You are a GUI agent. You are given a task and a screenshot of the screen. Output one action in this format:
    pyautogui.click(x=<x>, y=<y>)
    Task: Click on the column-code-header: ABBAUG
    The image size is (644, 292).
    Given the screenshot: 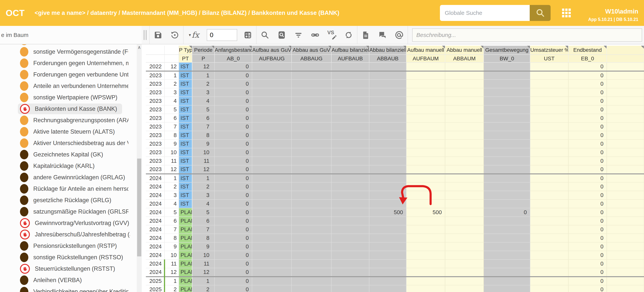 What is the action you would take?
    pyautogui.click(x=312, y=59)
    